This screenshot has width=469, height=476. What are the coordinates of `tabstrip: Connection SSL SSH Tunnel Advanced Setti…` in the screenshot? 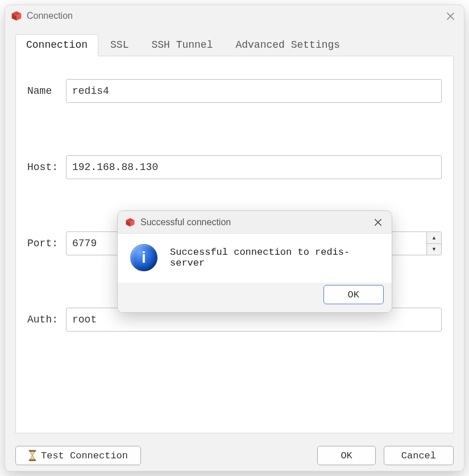 It's located at (234, 45).